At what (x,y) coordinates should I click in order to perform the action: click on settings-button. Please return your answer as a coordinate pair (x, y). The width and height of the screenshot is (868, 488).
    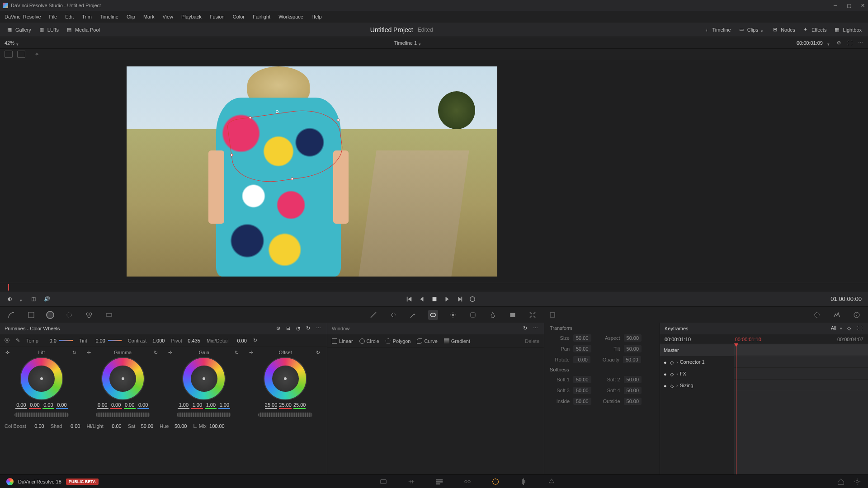
    Looking at the image, I should click on (857, 482).